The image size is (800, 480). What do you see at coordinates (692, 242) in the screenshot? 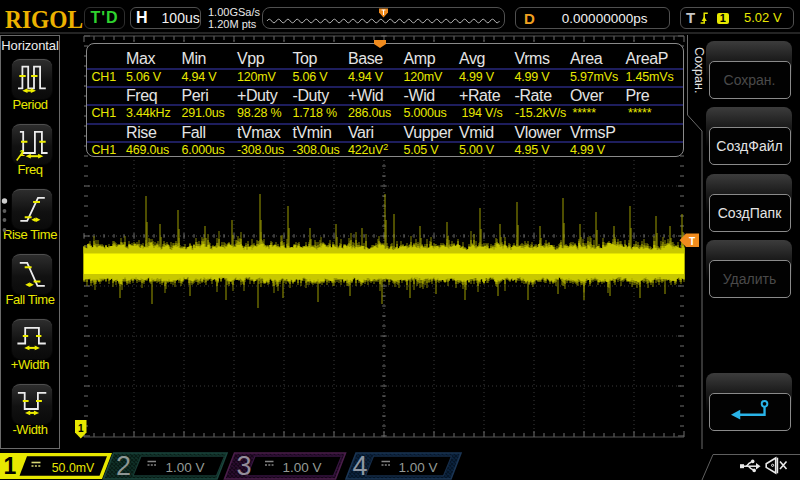
I see `svg-text: T` at bounding box center [692, 242].